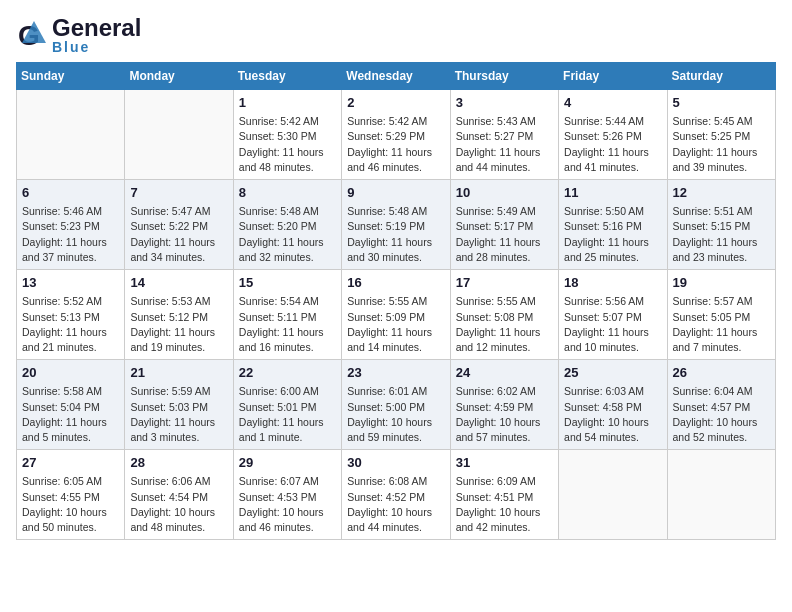 This screenshot has width=792, height=612. I want to click on day-number: 30, so click(396, 463).